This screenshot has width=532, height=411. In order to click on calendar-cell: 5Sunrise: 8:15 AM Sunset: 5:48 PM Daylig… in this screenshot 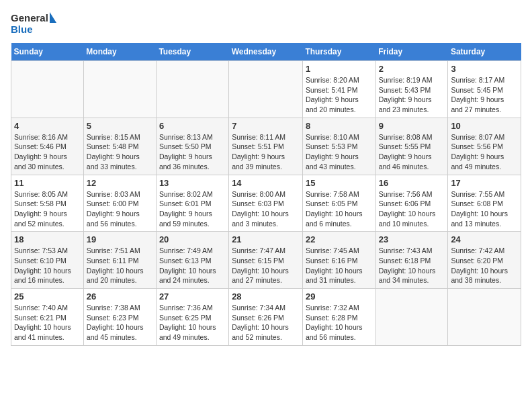, I will do `click(120, 146)`.